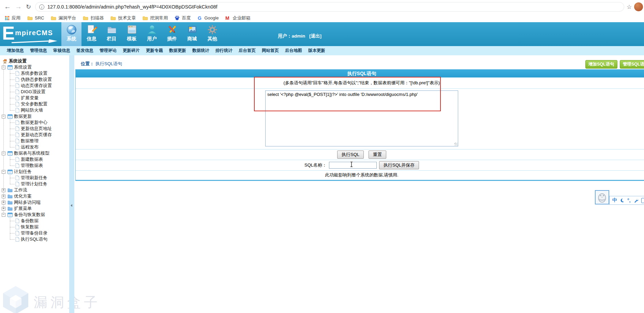  I want to click on tree-leaf: 更新动态页缓存, so click(35, 135).